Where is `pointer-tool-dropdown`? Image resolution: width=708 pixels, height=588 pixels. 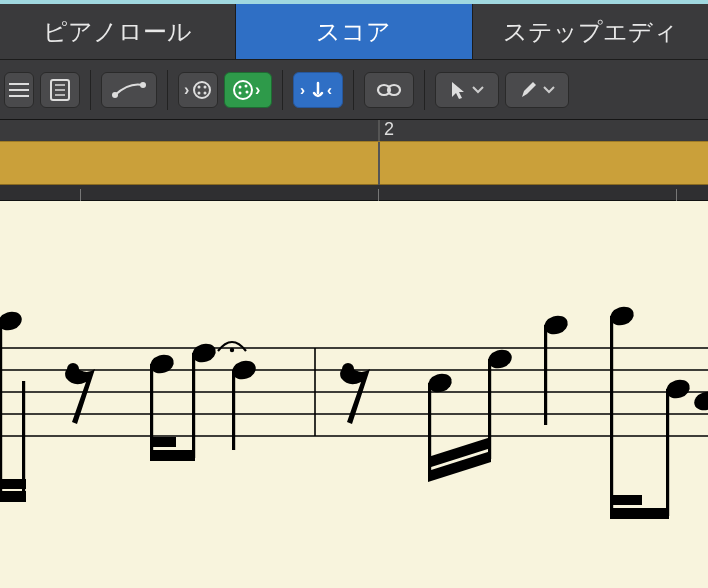
pointer-tool-dropdown is located at coordinates (467, 90).